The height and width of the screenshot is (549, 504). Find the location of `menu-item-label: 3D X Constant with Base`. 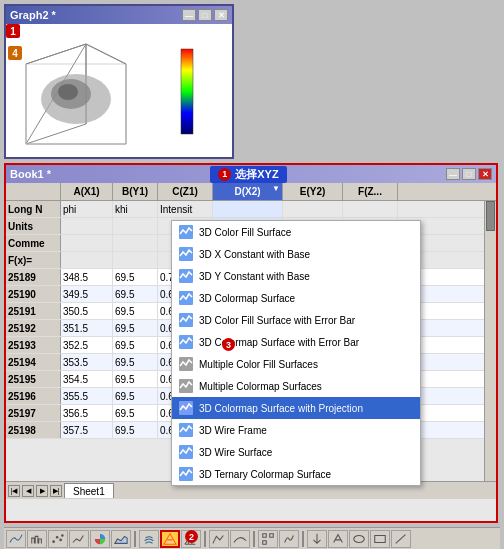

menu-item-label: 3D X Constant with Base is located at coordinates (254, 254).